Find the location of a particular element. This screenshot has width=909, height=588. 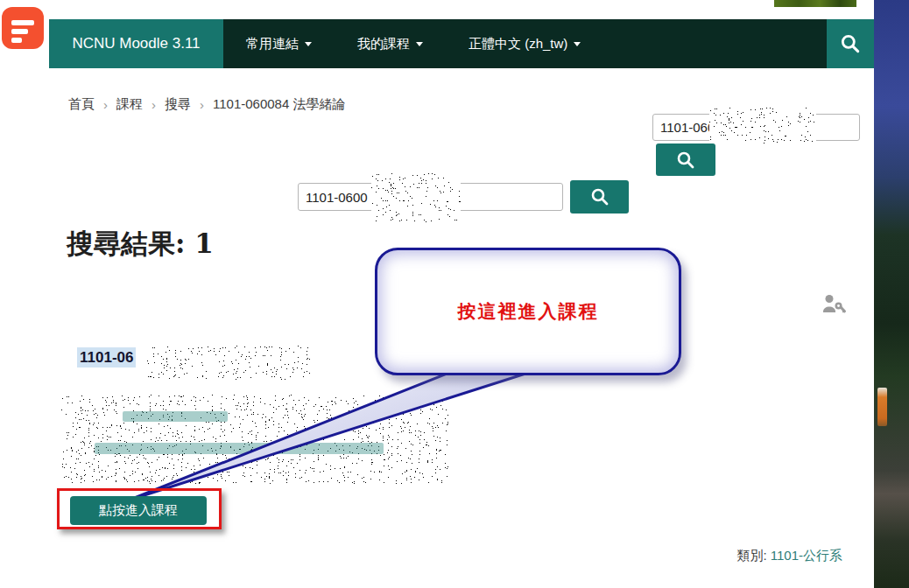

enter-course-button: 點按進入課程 is located at coordinates (138, 511).